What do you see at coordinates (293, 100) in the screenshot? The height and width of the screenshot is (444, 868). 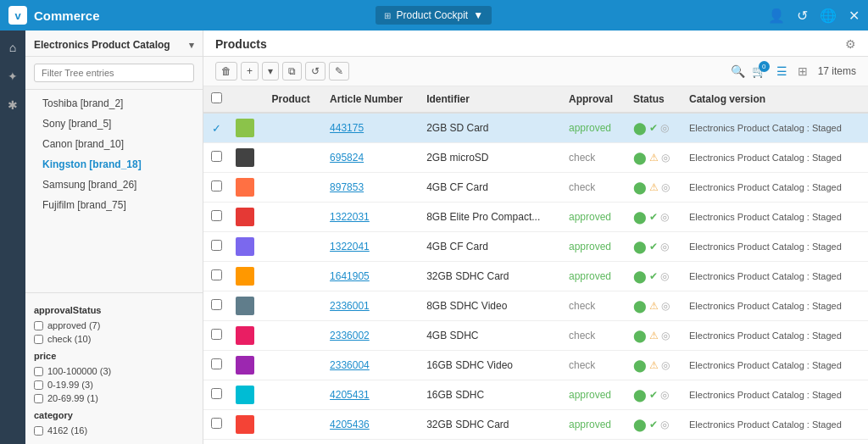 I see `col-product: Product` at bounding box center [293, 100].